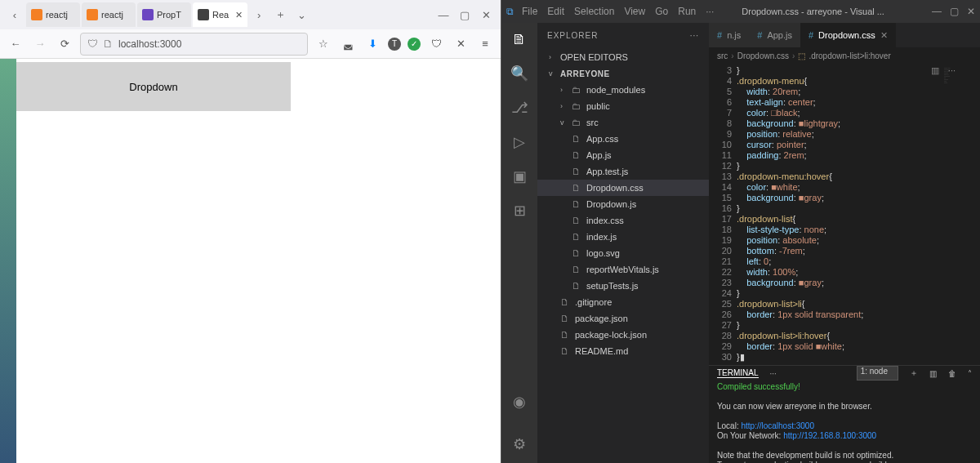  I want to click on menu-item: File, so click(529, 11).